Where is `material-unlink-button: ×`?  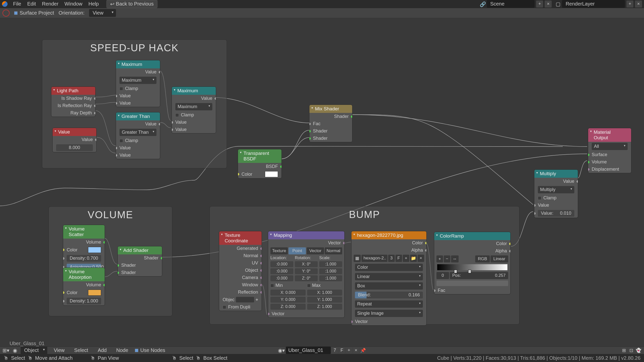 material-unlink-button: × is located at coordinates (356, 350).